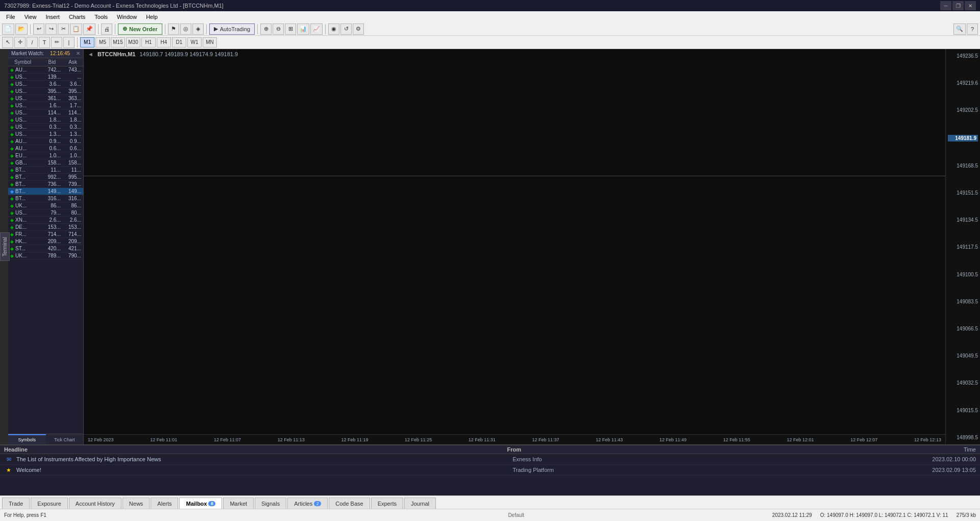 This screenshot has height=521, width=980. I want to click on print-button: 🖨, so click(107, 29).